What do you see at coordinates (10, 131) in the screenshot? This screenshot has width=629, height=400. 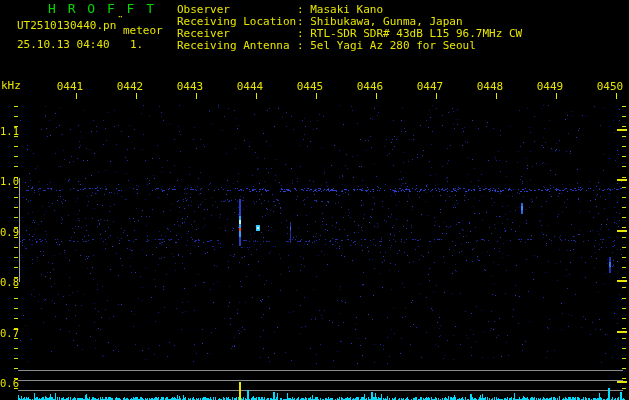 I see `freq-label: 1.1` at bounding box center [10, 131].